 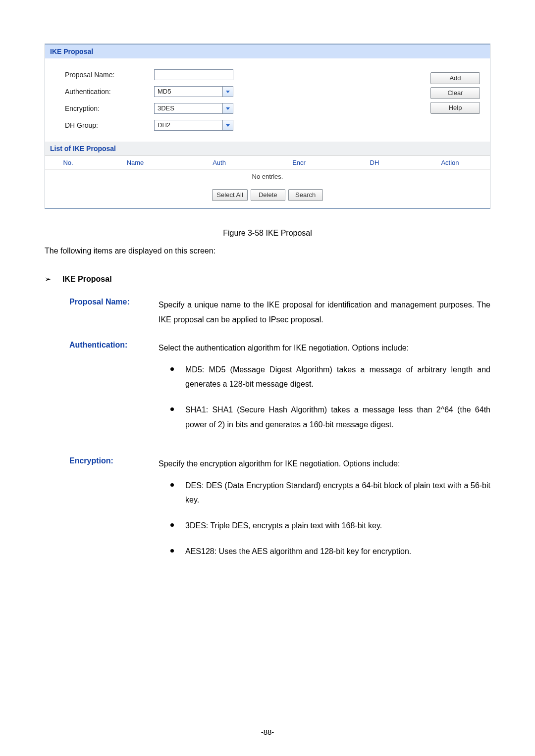 I want to click on search-button: Search, so click(x=306, y=195).